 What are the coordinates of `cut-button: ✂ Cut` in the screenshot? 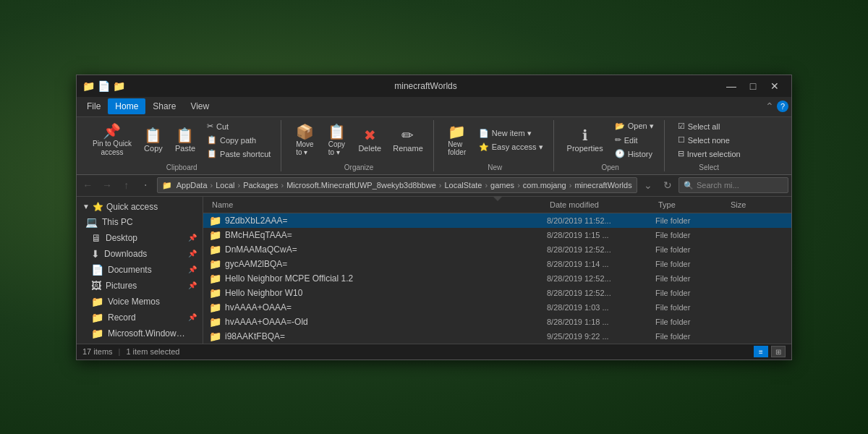 It's located at (239, 126).